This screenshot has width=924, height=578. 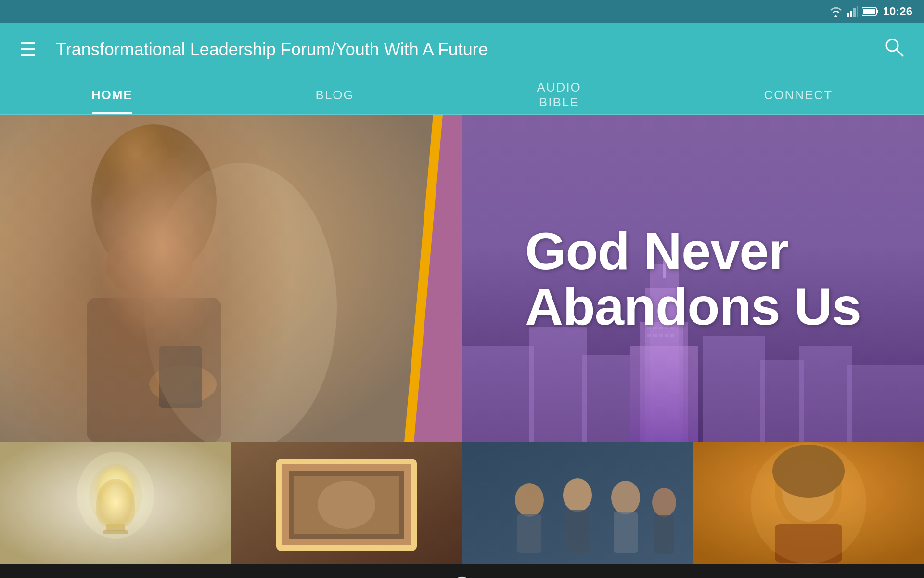 What do you see at coordinates (894, 50) in the screenshot?
I see `search-icon` at bounding box center [894, 50].